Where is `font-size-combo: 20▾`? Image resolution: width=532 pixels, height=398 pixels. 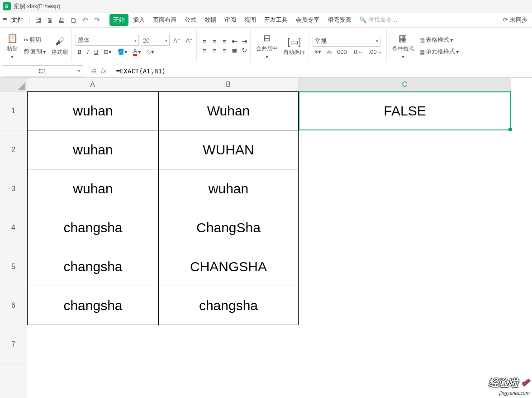 font-size-combo: 20▾ is located at coordinates (155, 40).